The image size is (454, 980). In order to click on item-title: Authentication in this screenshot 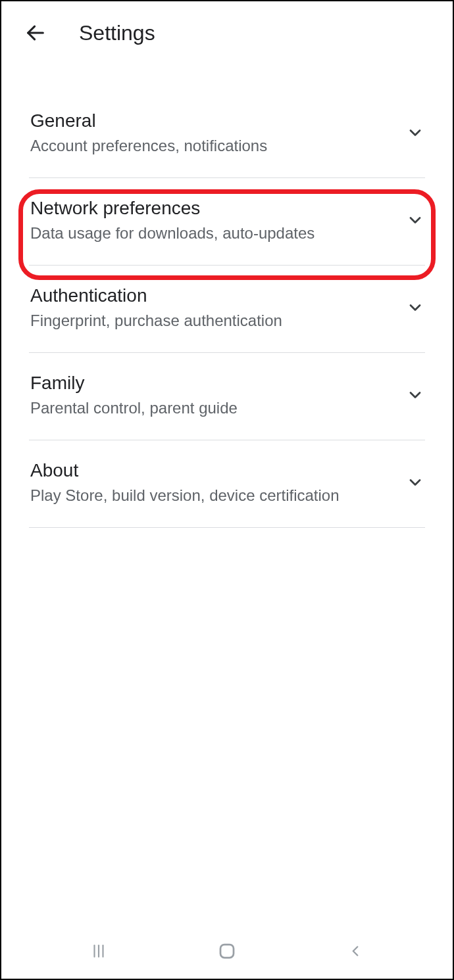, I will do `click(214, 296)`.